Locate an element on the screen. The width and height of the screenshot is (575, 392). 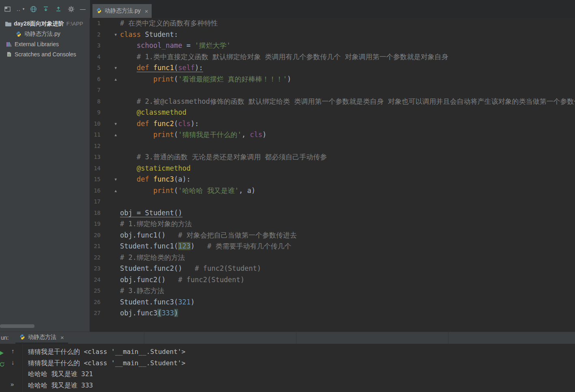
minimize-icon: — is located at coordinates (83, 9).